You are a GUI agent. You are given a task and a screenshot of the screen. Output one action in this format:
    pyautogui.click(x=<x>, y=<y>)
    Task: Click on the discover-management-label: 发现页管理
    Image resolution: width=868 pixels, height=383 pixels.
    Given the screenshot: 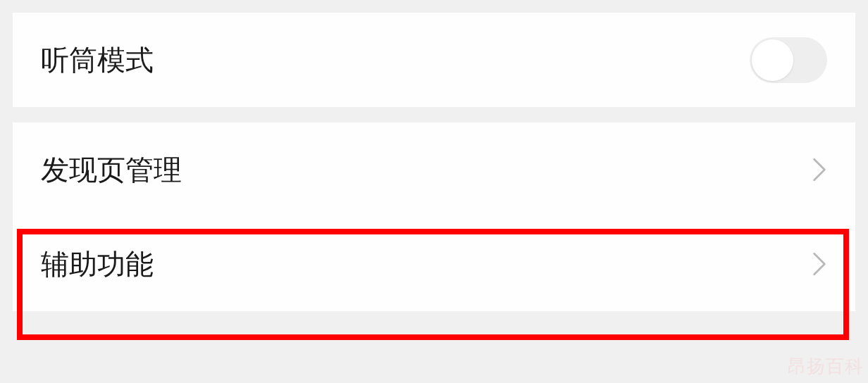 What is the action you would take?
    pyautogui.click(x=111, y=170)
    